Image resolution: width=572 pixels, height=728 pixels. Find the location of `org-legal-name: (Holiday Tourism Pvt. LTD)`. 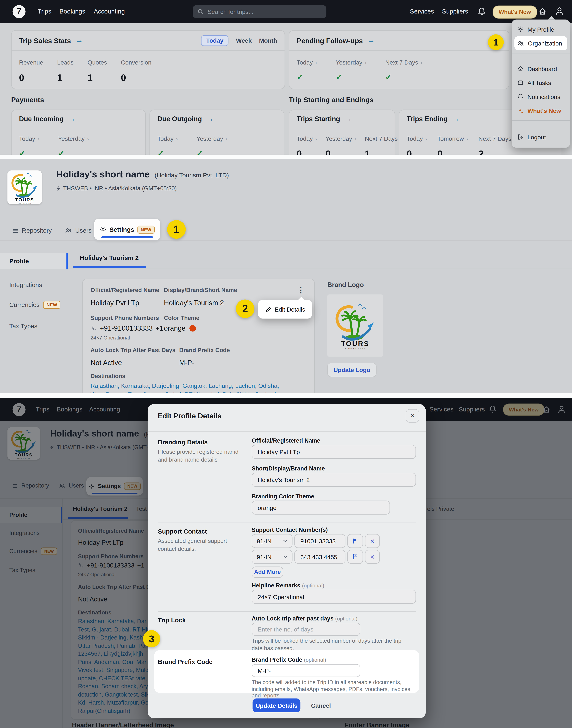

org-legal-name: (Holiday Tourism Pvt. LTD) is located at coordinates (192, 176).